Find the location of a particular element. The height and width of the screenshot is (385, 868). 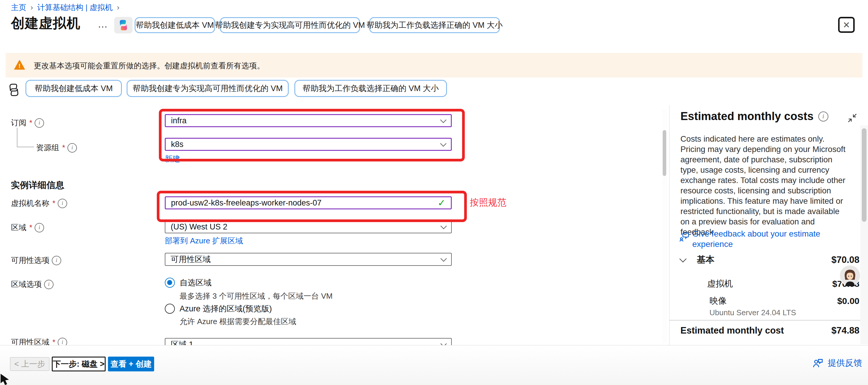

close-icon: ✕ is located at coordinates (846, 25).